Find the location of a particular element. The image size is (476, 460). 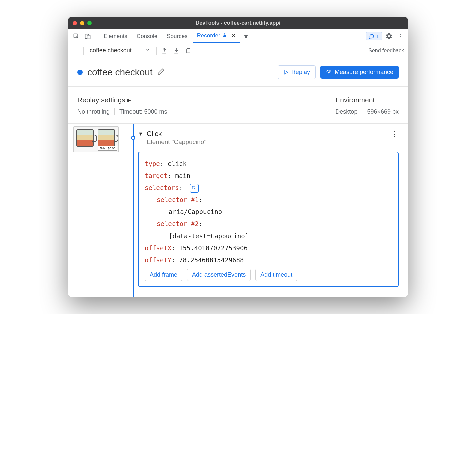

inspect-element-icon is located at coordinates (76, 36).